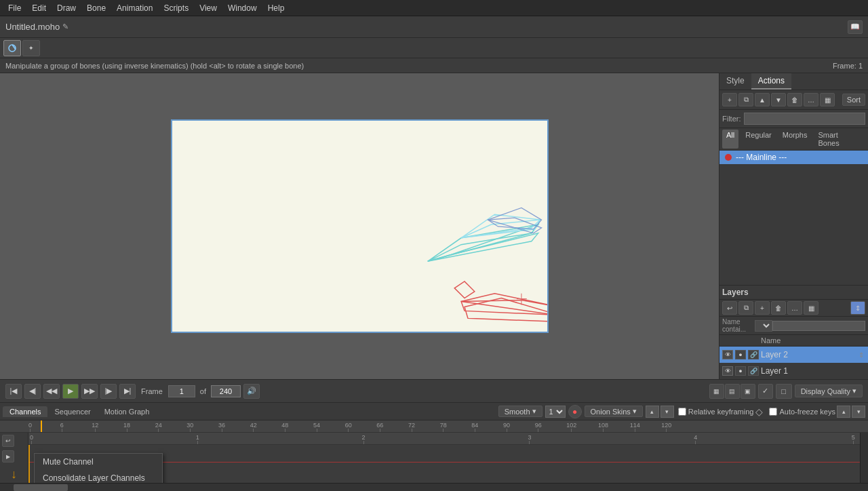 This screenshot has height=491, width=868. What do you see at coordinates (762, 100) in the screenshot?
I see `actions-move-up-btn: ▲` at bounding box center [762, 100].